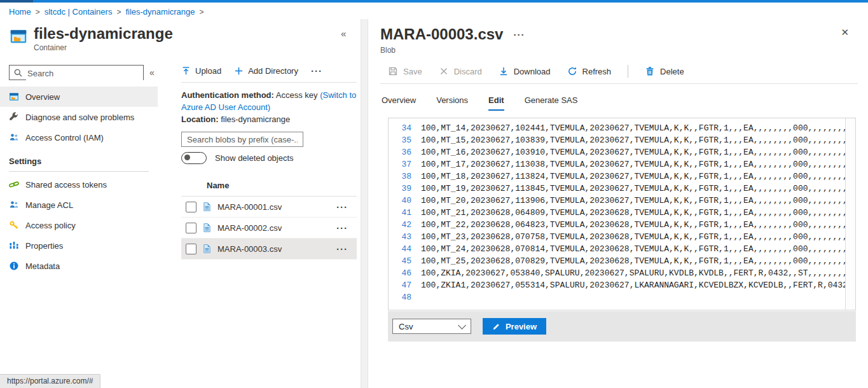 This screenshot has width=868, height=388. I want to click on sidebar-item-overview: Overview, so click(79, 97).